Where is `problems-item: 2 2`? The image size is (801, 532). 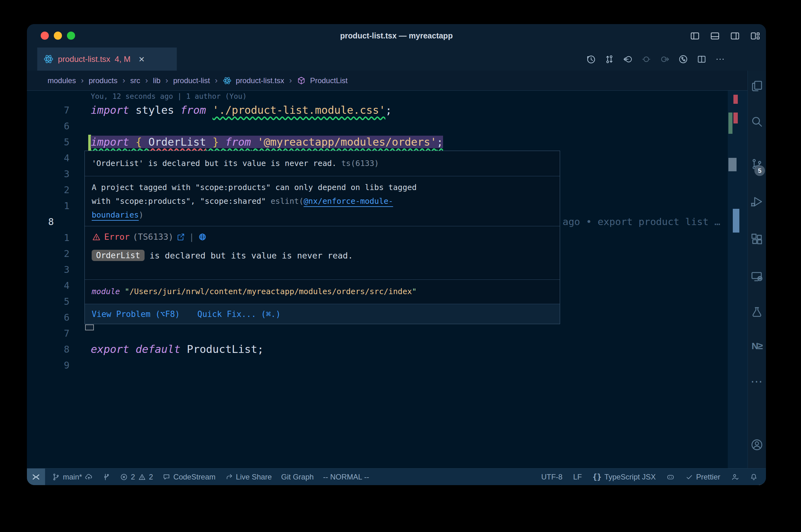
problems-item: 2 2 is located at coordinates (136, 477).